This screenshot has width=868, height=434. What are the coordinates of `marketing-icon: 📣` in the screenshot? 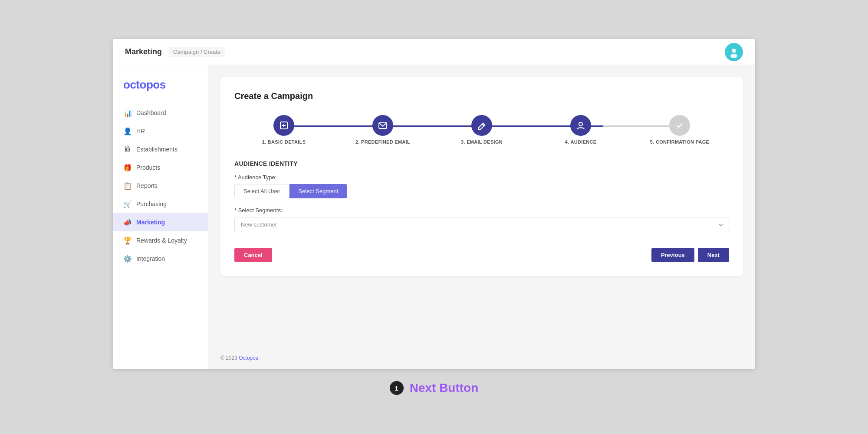 It's located at (128, 222).